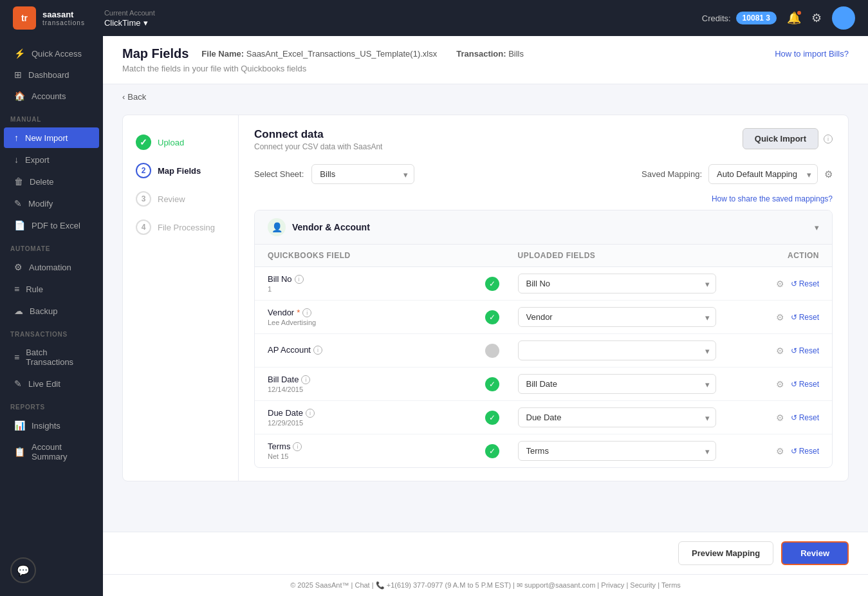 This screenshot has height=596, width=868. Describe the element at coordinates (134, 97) in the screenshot. I see `back-button: ‹ Back` at that location.